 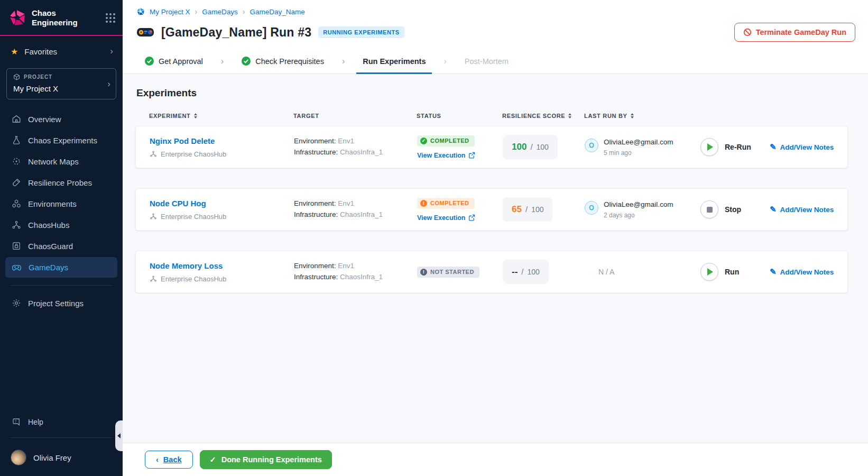 I want to click on sidebar-item-favorites: ★ Favorites ›, so click(x=61, y=50).